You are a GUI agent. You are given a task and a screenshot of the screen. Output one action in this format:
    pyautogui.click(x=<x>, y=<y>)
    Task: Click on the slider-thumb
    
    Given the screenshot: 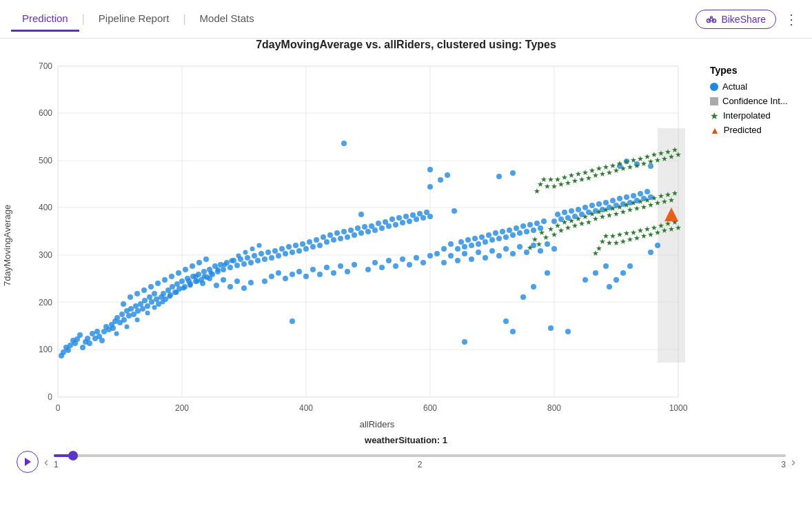 What is the action you would take?
    pyautogui.click(x=73, y=456)
    